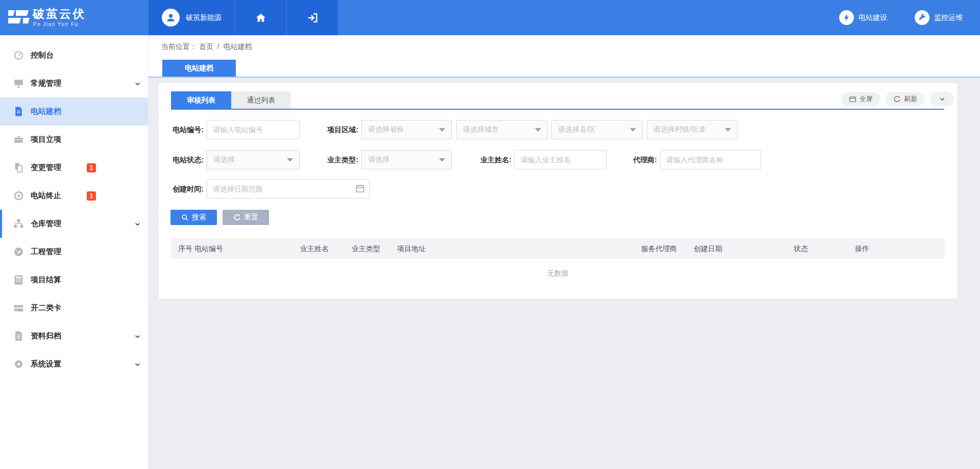 This screenshot has height=469, width=980. Describe the element at coordinates (502, 130) in the screenshot. I see `city-select: 请选择城市` at that location.